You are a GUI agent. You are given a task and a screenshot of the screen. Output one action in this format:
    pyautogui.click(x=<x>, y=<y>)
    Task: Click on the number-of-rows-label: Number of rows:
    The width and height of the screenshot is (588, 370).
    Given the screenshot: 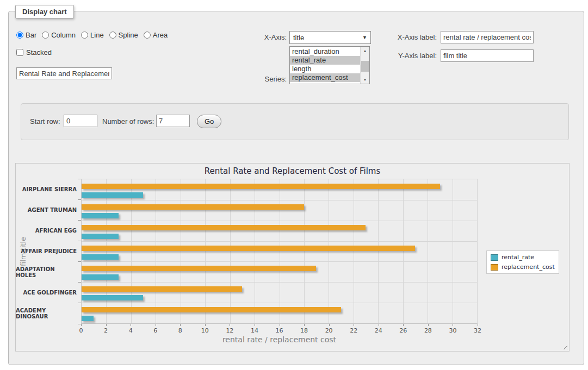 What is the action you would take?
    pyautogui.click(x=128, y=122)
    